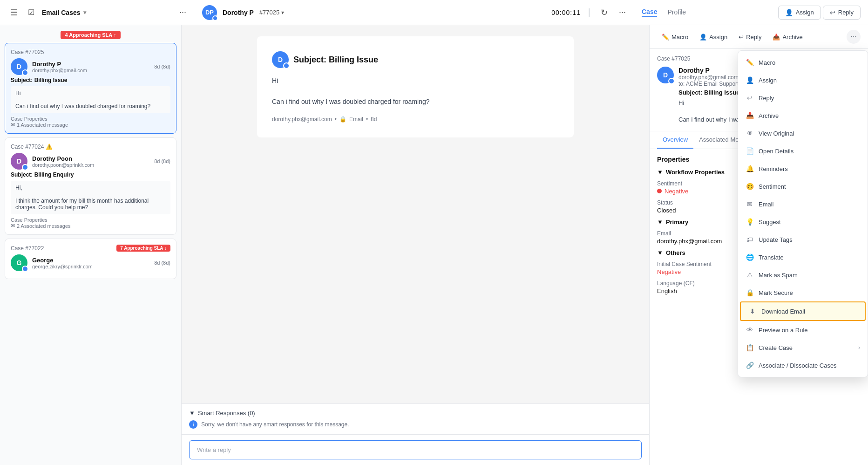 The height and width of the screenshot is (465, 868). Describe the element at coordinates (803, 204) in the screenshot. I see `dropdown-email: ✉ Email` at that location.